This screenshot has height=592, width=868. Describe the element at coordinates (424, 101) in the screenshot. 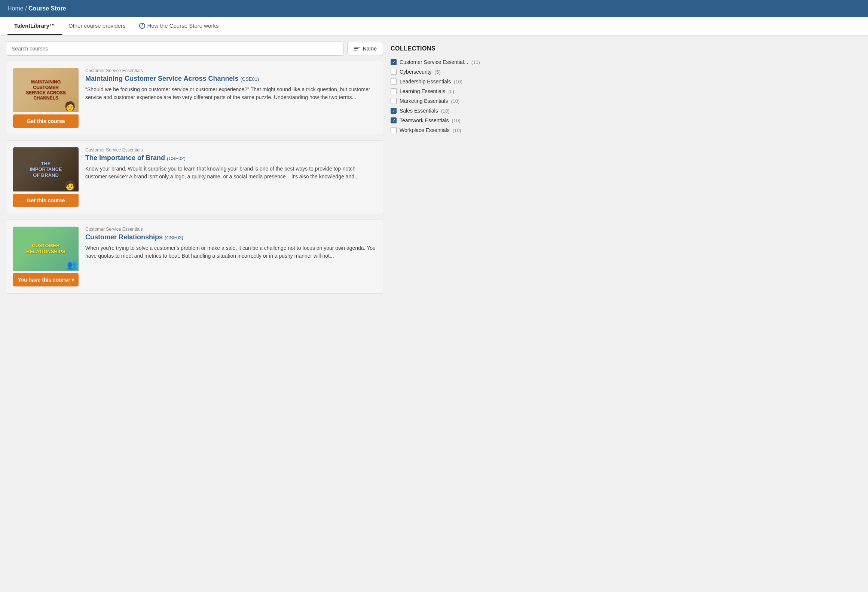

I see `collection-label-marketing: Marketing Essentials` at that location.